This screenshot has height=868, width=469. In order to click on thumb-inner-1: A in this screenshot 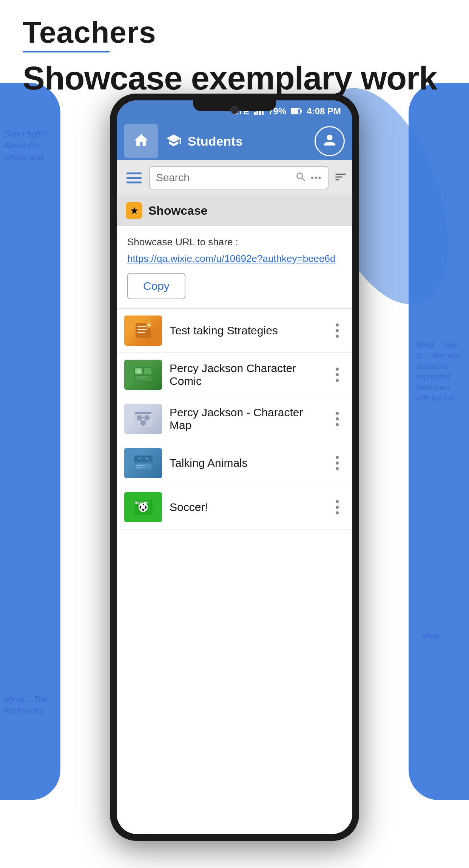, I will do `click(143, 331)`.